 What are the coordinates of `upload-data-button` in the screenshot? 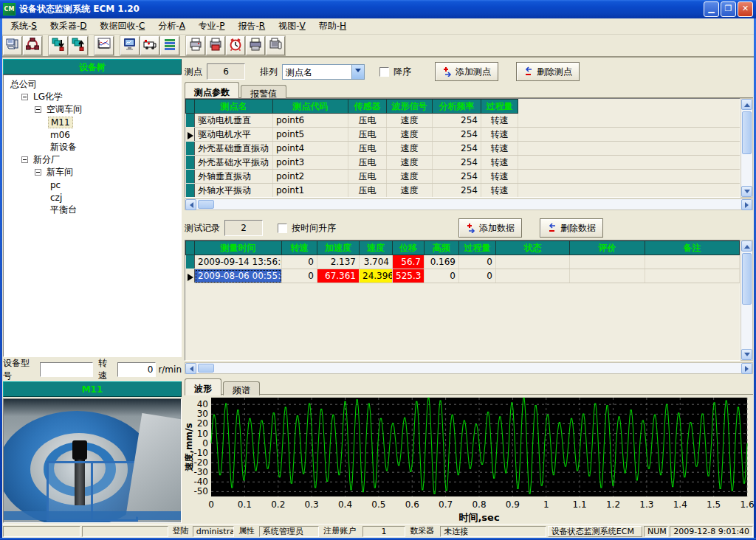 It's located at (78, 46).